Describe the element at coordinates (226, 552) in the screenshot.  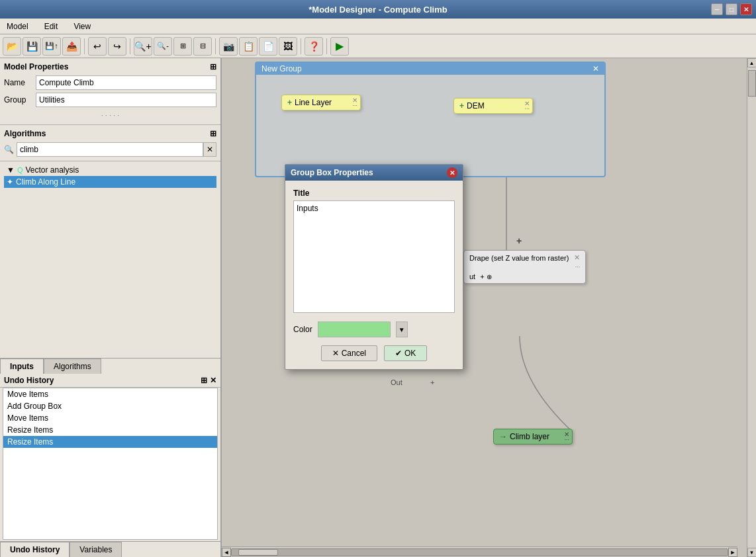
I see `scroll-left-arrow: ◄` at that location.